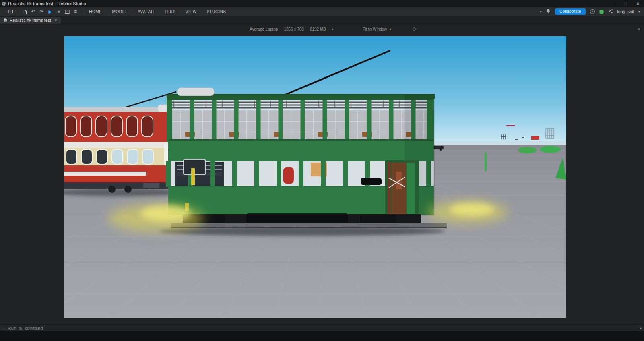  Describe the element at coordinates (592, 12) in the screenshot. I see `menubar-right-cluster: ▾ Collaborate ? long_soil ▾` at that location.